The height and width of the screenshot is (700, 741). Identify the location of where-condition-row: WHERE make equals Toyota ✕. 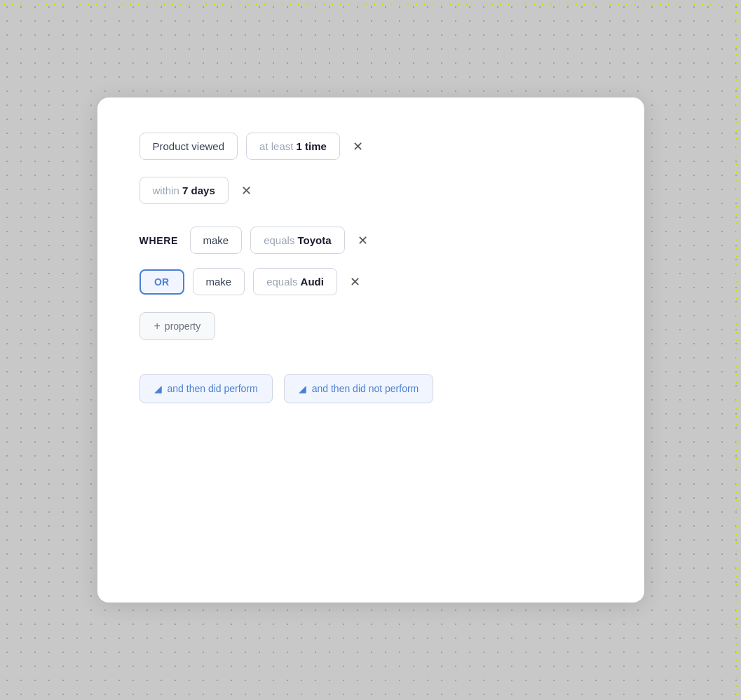
(371, 240).